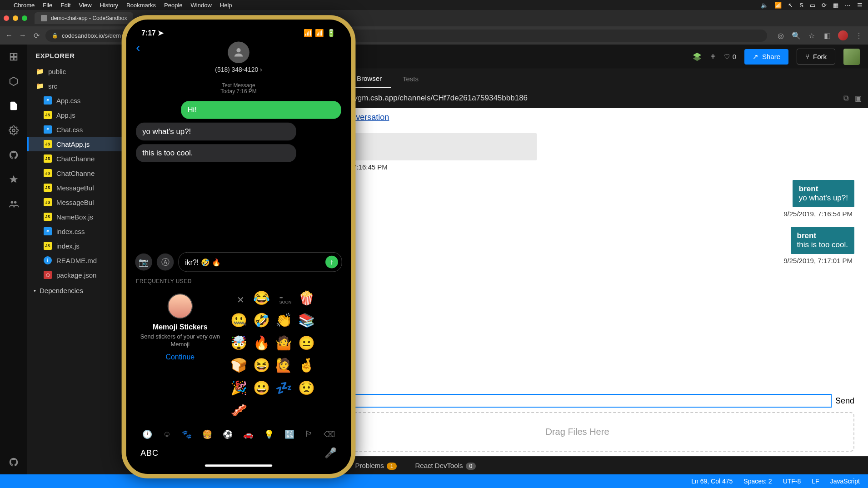 This screenshot has height=488, width=868. I want to click on profile-avatar, so click(843, 35).